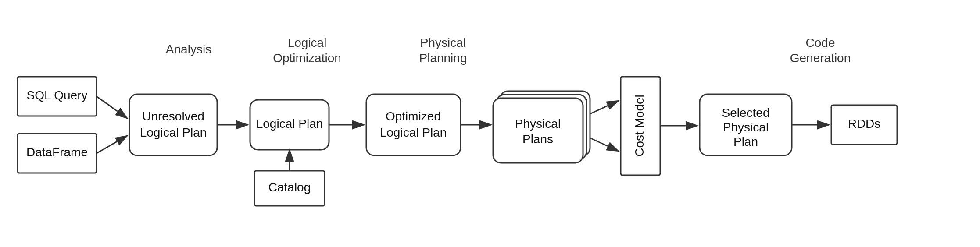 Image resolution: width=980 pixels, height=247 pixels. Describe the element at coordinates (413, 116) in the screenshot. I see `optimized-logical-plan-text1: Optimized` at that location.